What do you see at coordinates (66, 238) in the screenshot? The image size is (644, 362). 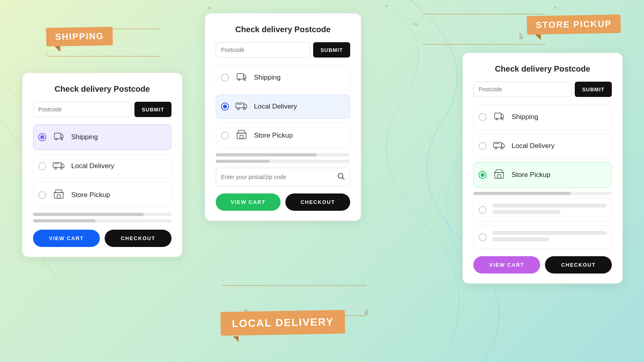 I see `card-left-view-cart-button: VIEW CART` at bounding box center [66, 238].